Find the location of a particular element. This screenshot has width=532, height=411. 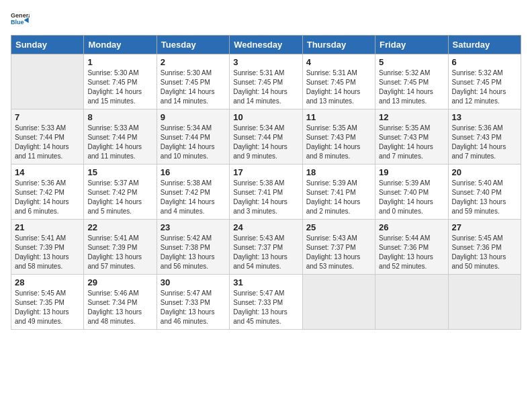

calendar-cell: 21Sunrise: 5:41 AM Sunset: 7:39 PM Dayli… is located at coordinates (48, 247).